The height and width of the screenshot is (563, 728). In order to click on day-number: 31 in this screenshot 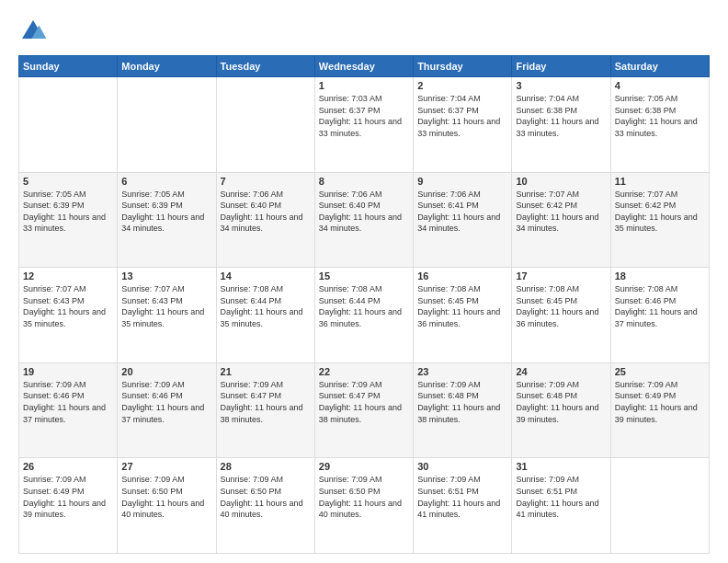, I will do `click(561, 466)`.